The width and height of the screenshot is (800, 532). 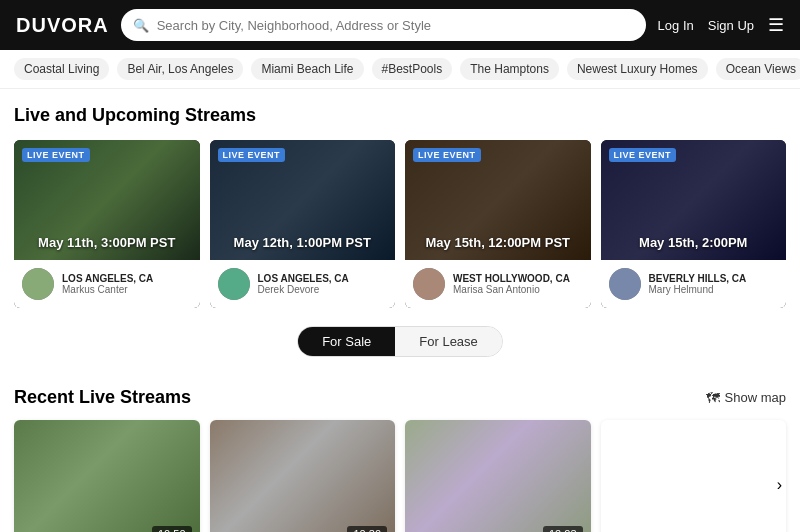 I want to click on header: DUVORA 🔍 Log In Sign Up ☰, so click(x=400, y=25).